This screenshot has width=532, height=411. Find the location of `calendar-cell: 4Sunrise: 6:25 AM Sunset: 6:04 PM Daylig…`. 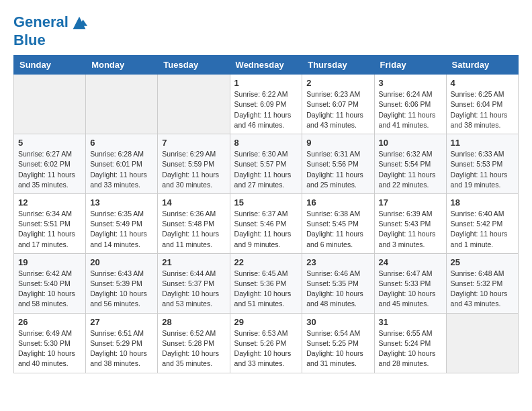

calendar-cell: 4Sunrise: 6:25 AM Sunset: 6:04 PM Daylig… is located at coordinates (482, 105).